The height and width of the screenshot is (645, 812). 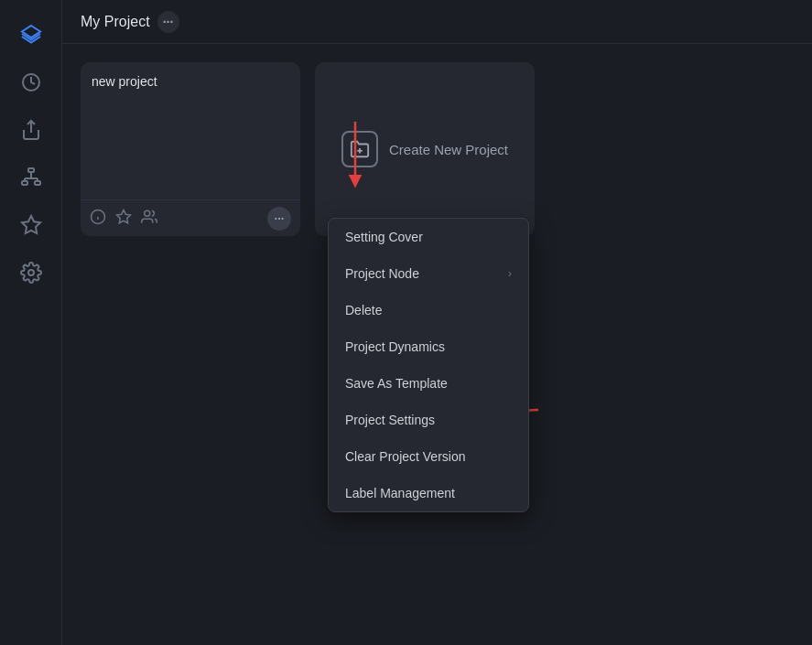 What do you see at coordinates (124, 219) in the screenshot?
I see `star-icon` at bounding box center [124, 219].